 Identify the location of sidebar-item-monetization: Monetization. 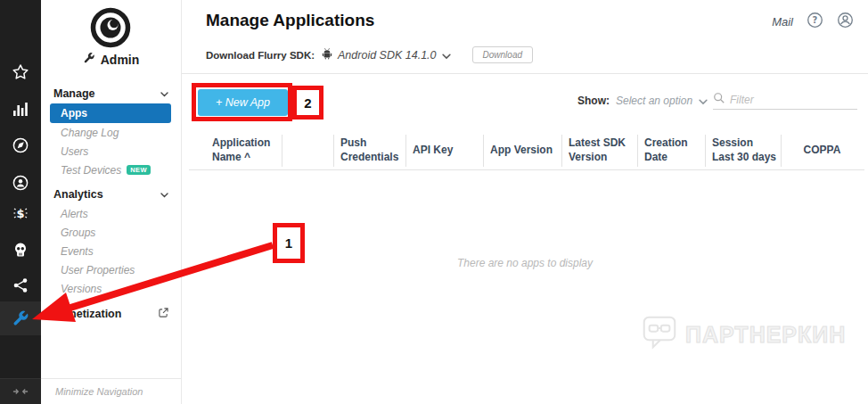
(111, 314).